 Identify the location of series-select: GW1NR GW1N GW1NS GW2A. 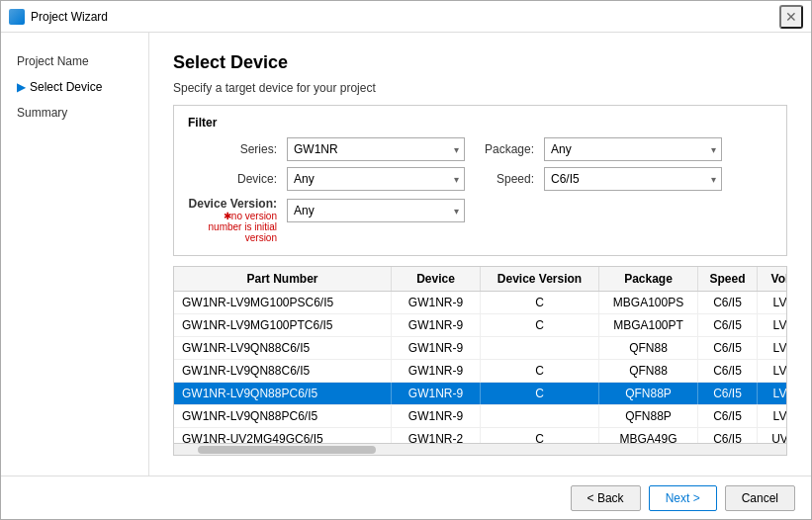
(376, 149).